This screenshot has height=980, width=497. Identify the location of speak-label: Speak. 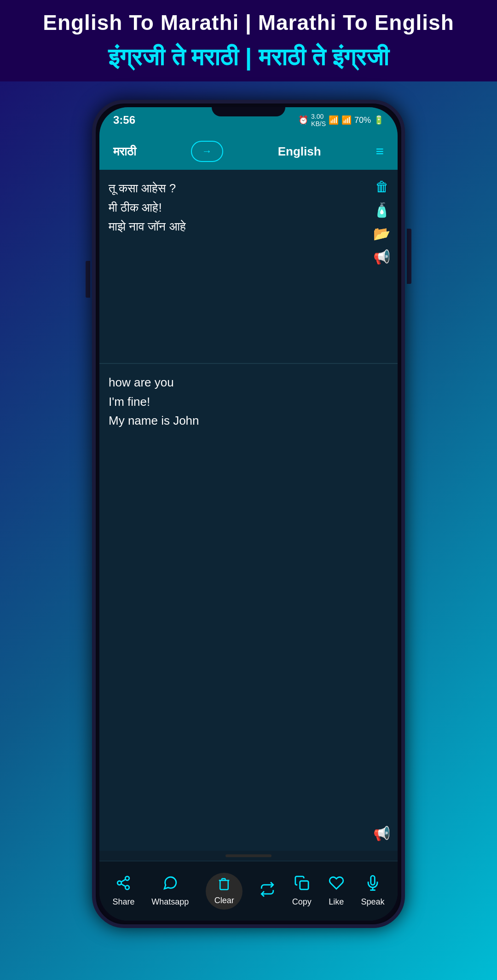
(373, 902).